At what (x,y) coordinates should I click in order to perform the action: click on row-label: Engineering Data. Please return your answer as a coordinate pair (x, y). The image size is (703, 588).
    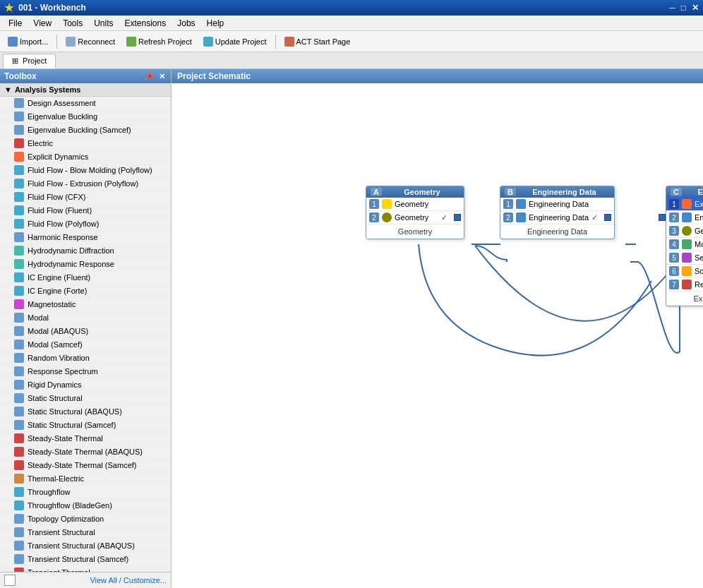
    Looking at the image, I should click on (699, 217).